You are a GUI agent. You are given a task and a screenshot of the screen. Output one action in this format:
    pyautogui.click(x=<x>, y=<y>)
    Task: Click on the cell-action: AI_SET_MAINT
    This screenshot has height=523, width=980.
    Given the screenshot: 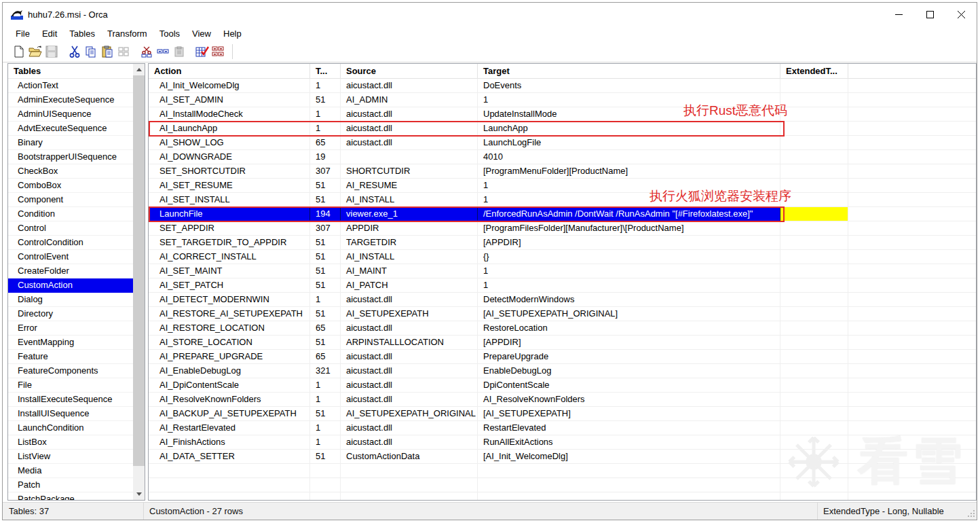 What is the action you would take?
    pyautogui.click(x=229, y=271)
    